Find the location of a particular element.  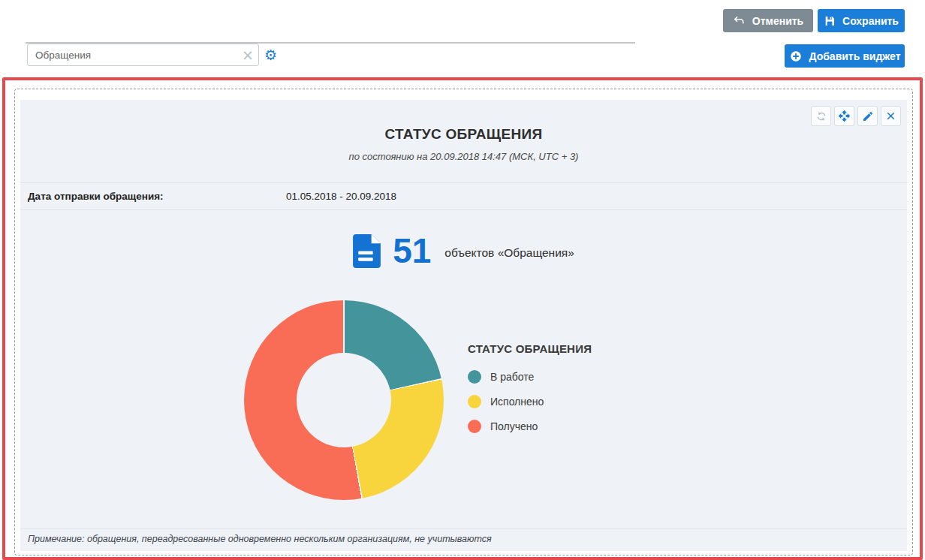

widget-search: × is located at coordinates (143, 55).